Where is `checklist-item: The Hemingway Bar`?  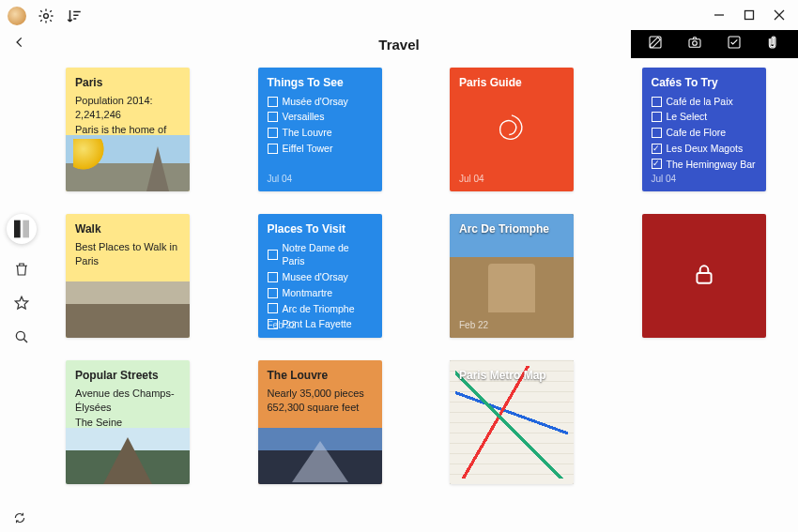
checklist-item: The Hemingway Bar is located at coordinates (704, 165).